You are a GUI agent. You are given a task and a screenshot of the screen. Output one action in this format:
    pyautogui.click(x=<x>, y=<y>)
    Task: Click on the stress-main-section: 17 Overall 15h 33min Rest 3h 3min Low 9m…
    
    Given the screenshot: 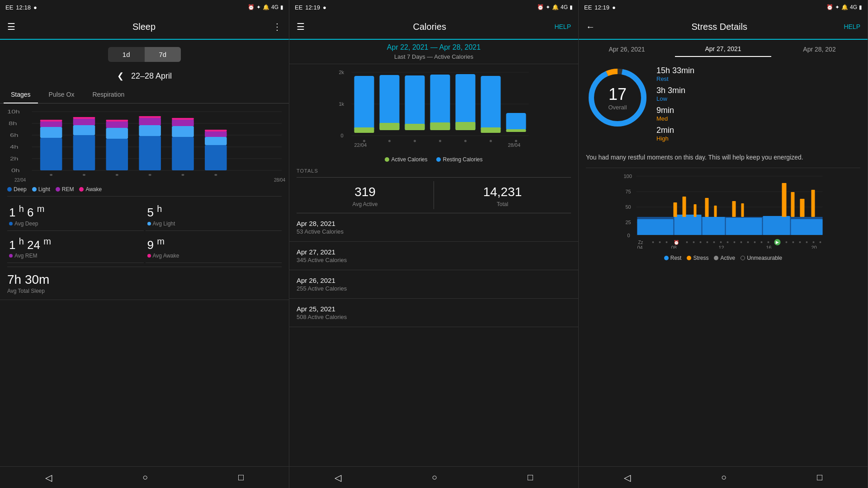 What is the action you would take?
    pyautogui.click(x=723, y=106)
    